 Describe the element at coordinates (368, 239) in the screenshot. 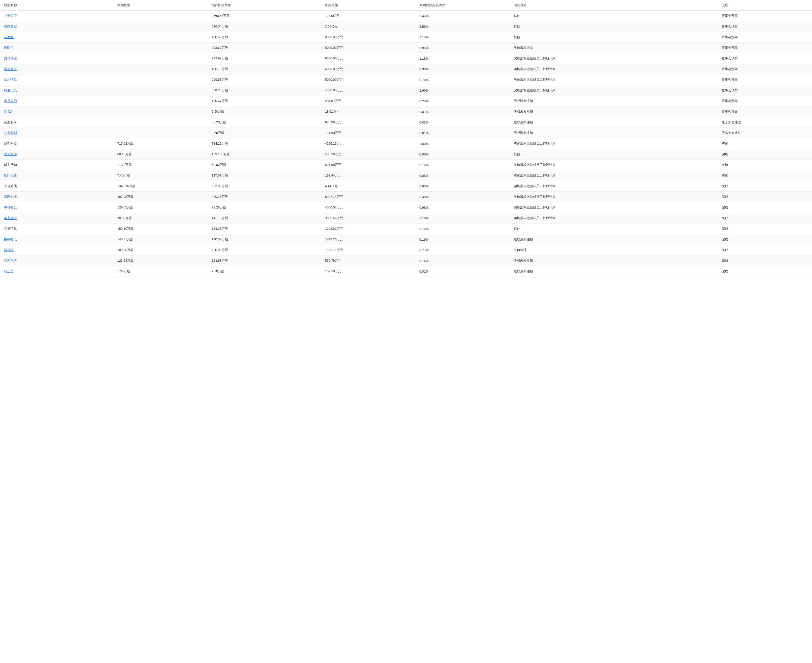

I see `amount-cell: 1712.26万元` at that location.